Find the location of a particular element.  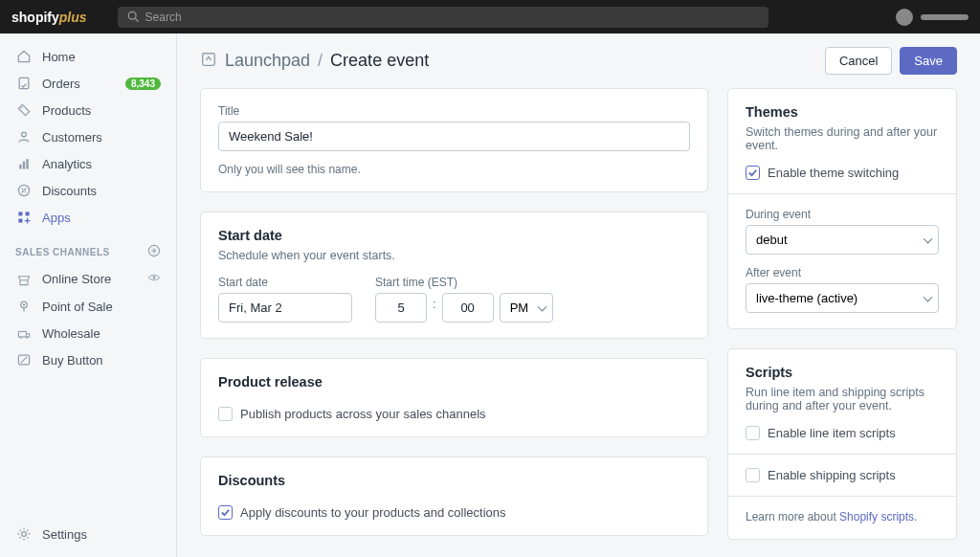

sidebar-item-label: Wholesale is located at coordinates (71, 333).